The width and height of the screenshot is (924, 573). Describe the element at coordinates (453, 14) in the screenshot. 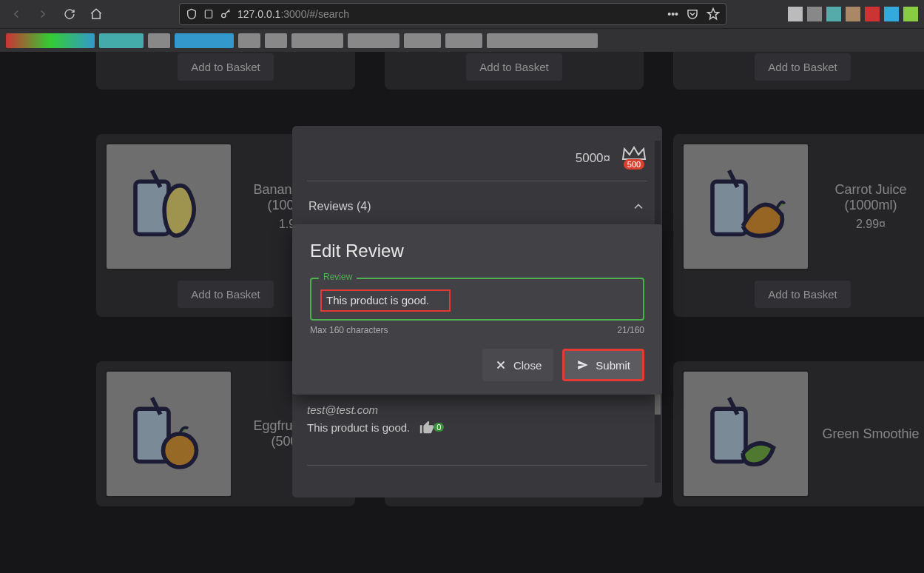

I see `url-bar: 127.0.0.1:3000/#/search •••` at that location.